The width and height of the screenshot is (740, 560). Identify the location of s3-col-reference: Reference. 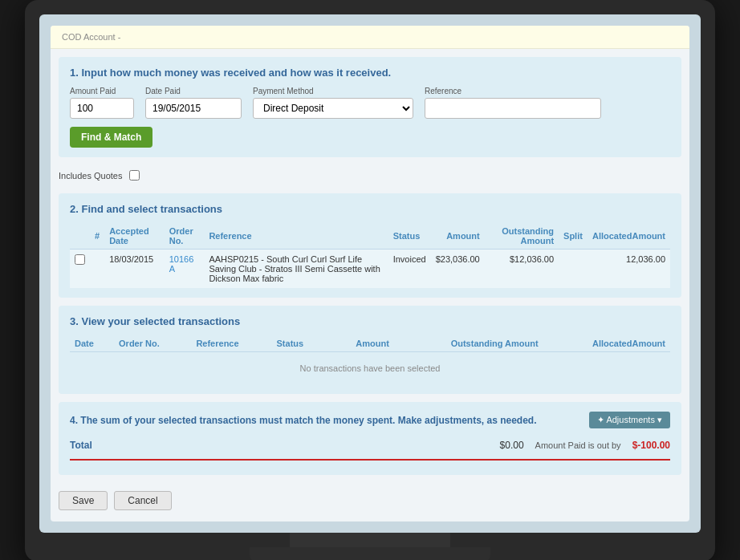
(231, 343).